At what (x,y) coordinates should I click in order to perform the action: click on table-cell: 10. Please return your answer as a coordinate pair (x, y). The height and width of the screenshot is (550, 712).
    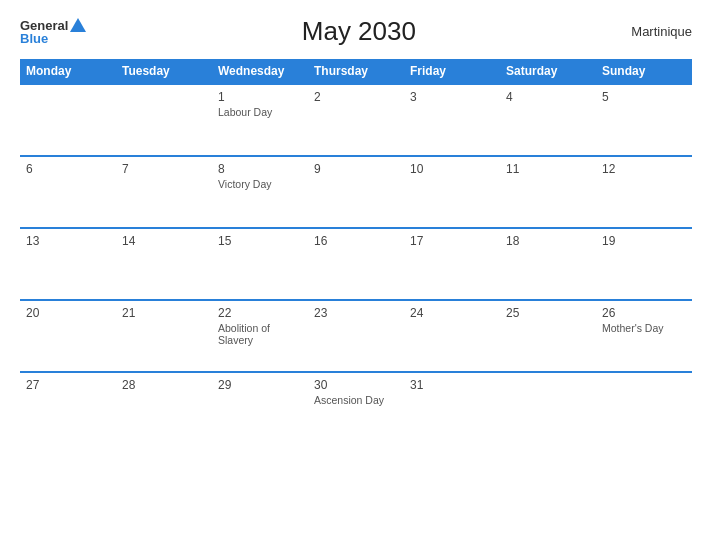
    Looking at the image, I should click on (452, 192).